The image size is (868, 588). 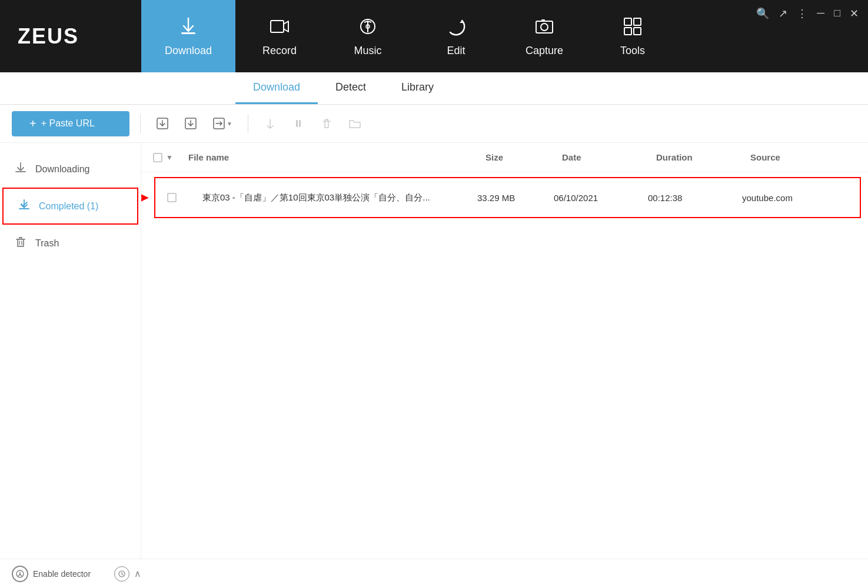 What do you see at coordinates (71, 36) in the screenshot?
I see `logo-area: ZEUS` at bounding box center [71, 36].